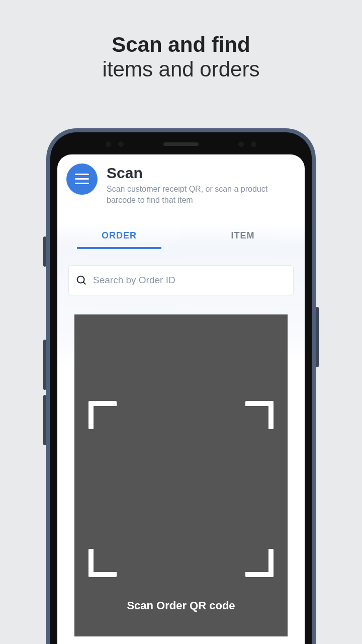  I want to click on header-text: Scan Scan customer receipt QR, or scan a…, so click(200, 184).